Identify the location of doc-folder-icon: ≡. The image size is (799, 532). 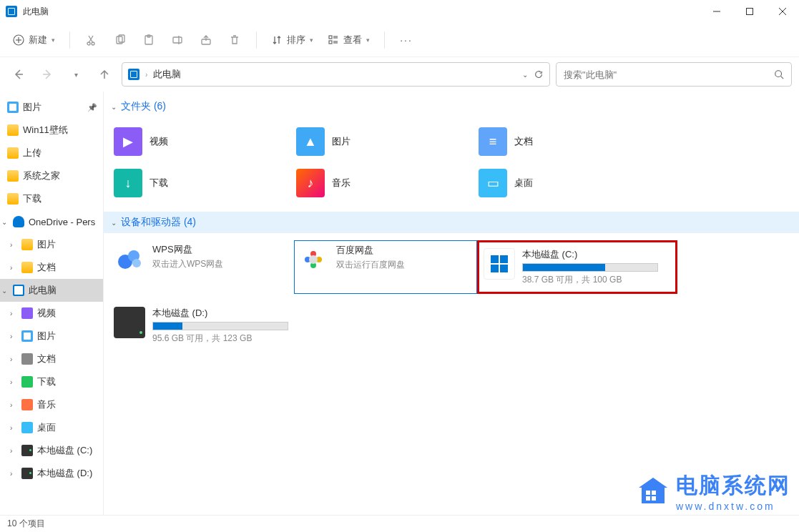
(493, 142).